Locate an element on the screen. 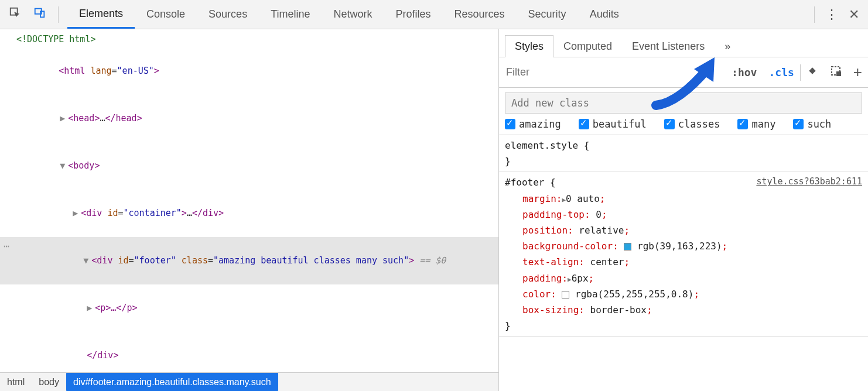 This screenshot has height=391, width=868. cls-toggle: .cls is located at coordinates (781, 73).